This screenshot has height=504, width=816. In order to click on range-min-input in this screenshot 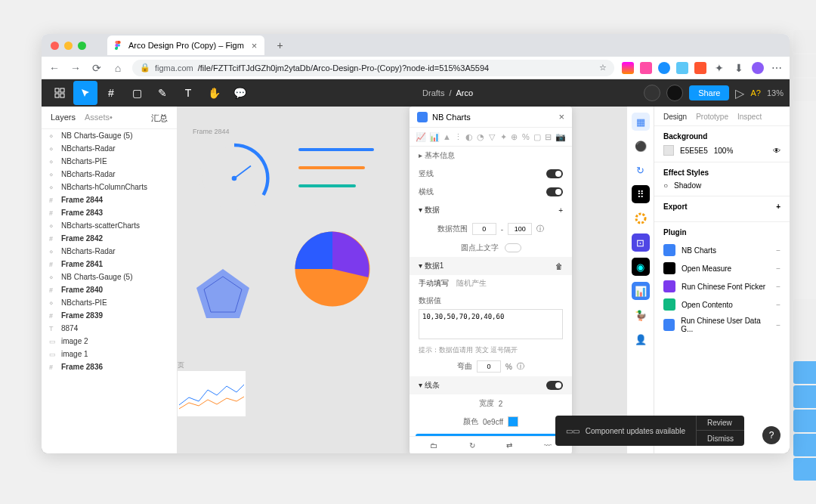, I will do `click(484, 229)`.